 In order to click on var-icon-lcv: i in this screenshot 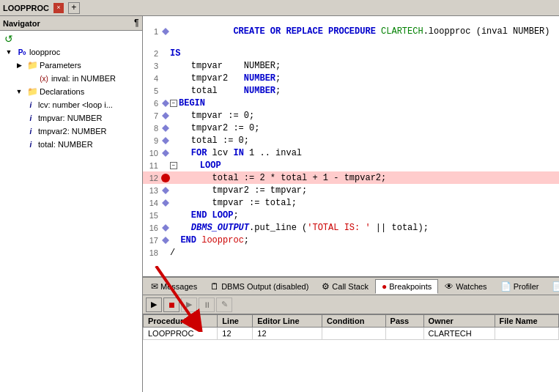, I will do `click(31, 105)`.